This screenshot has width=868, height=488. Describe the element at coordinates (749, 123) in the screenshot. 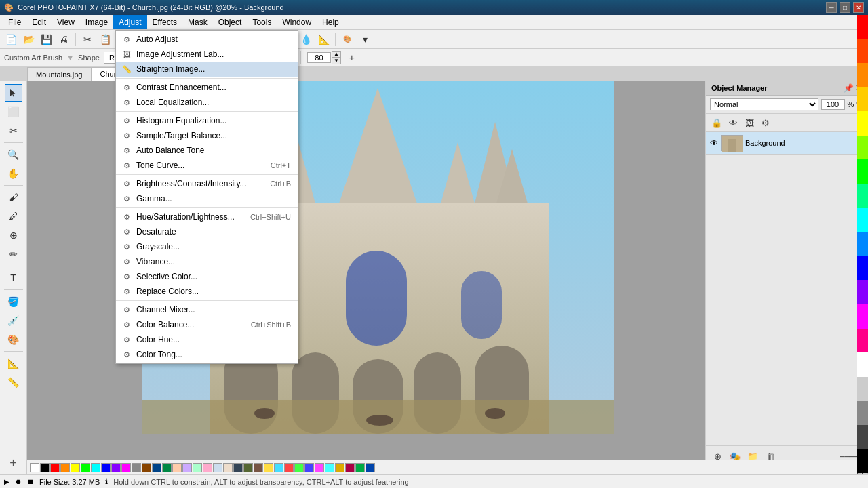

I see `obj-icon-3: 🖼` at that location.